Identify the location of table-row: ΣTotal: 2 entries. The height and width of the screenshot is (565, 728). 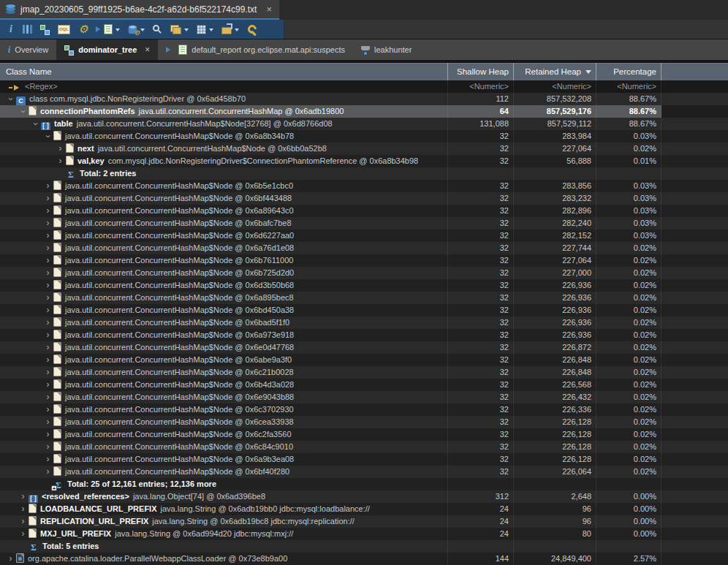
(364, 174).